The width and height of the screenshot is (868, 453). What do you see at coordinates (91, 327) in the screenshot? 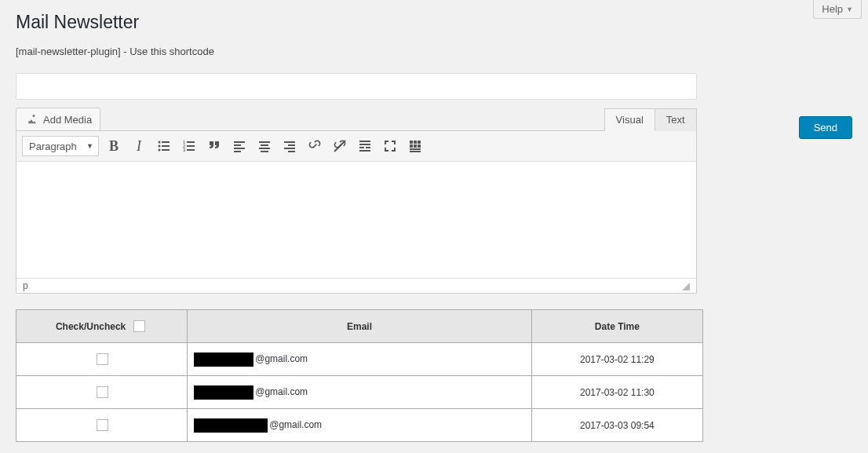
I see `th-check-label: Check/Uncheck` at bounding box center [91, 327].